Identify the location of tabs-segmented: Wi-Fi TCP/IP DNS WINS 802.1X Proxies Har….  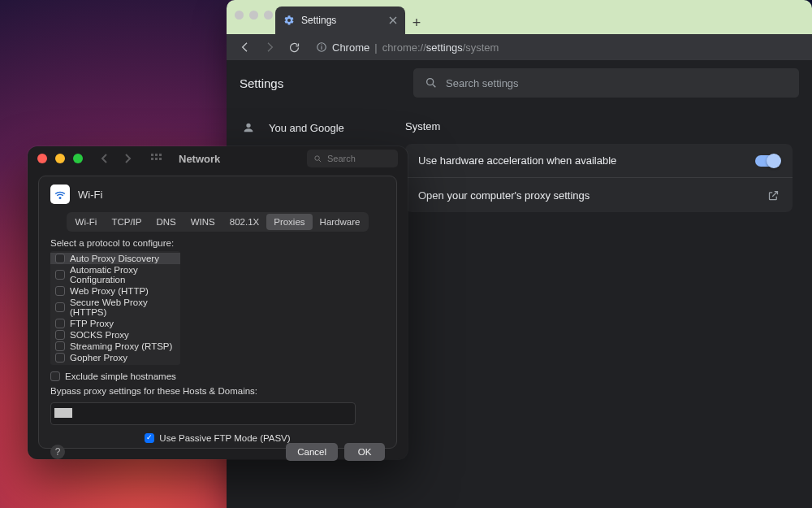
(218, 222).